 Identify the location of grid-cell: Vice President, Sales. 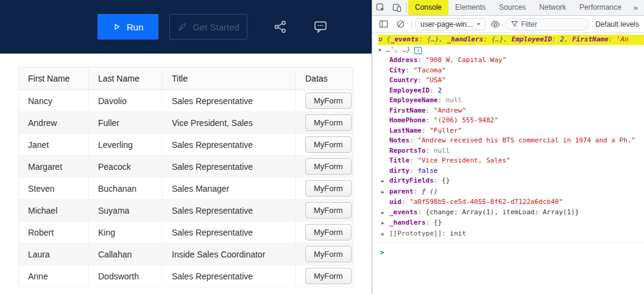
(229, 123).